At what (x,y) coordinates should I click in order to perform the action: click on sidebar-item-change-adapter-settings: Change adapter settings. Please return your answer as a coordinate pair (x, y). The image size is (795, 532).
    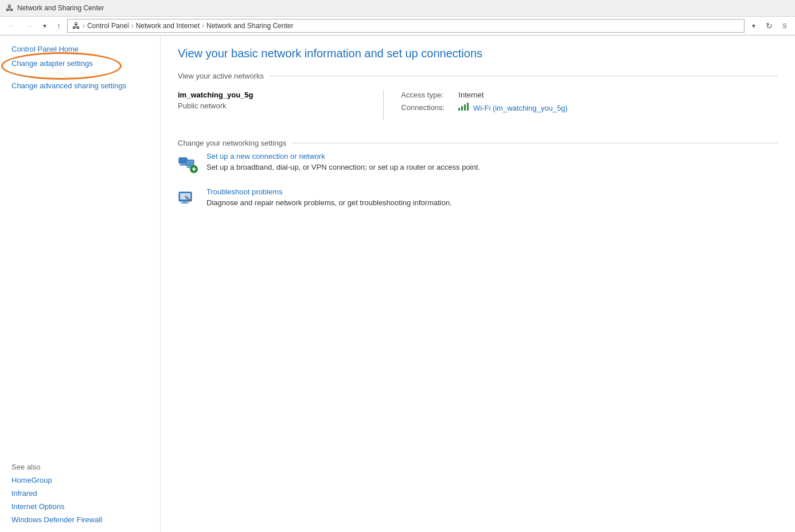
    Looking at the image, I should click on (80, 63).